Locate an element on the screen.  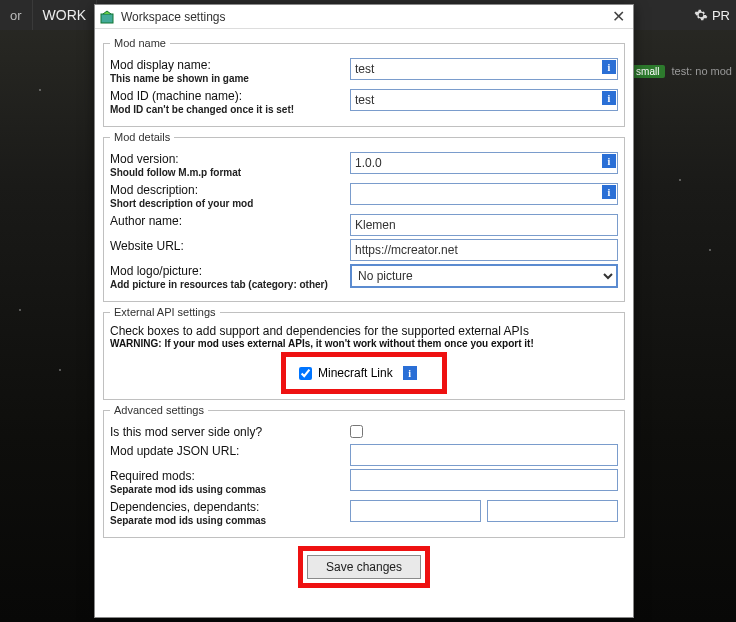
description-label: Mod description: is located at coordinates (154, 190).